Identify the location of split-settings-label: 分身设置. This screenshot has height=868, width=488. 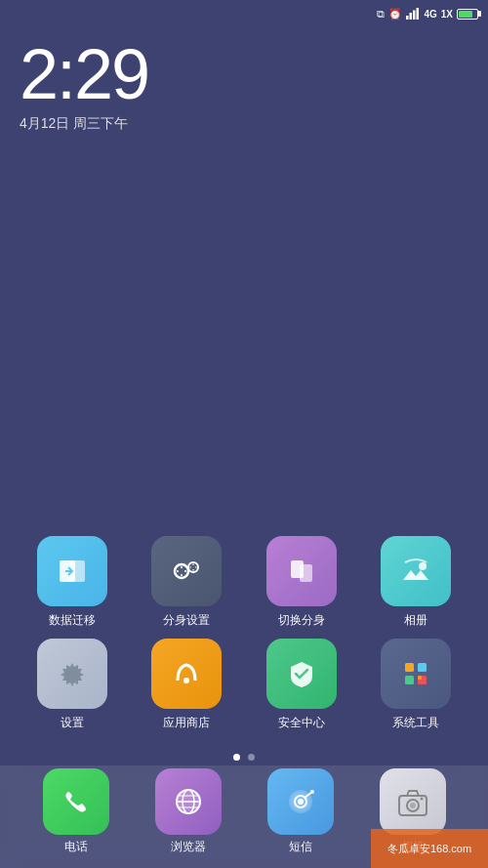
(186, 621).